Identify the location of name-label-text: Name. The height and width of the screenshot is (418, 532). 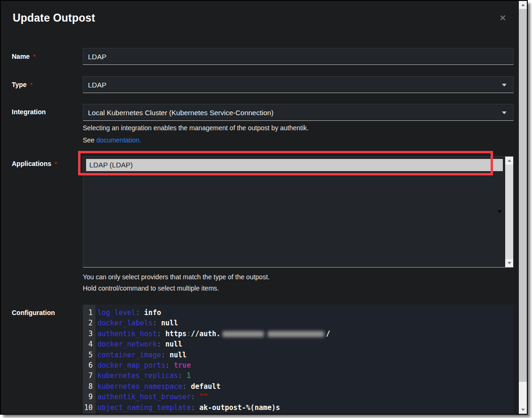
(21, 56).